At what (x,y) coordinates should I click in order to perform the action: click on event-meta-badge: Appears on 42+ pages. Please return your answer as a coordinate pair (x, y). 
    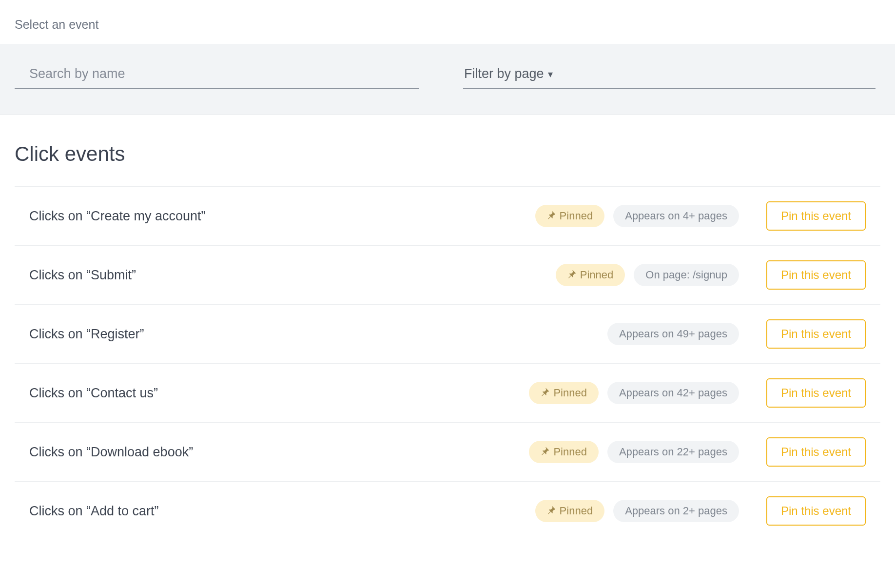
    Looking at the image, I should click on (673, 393).